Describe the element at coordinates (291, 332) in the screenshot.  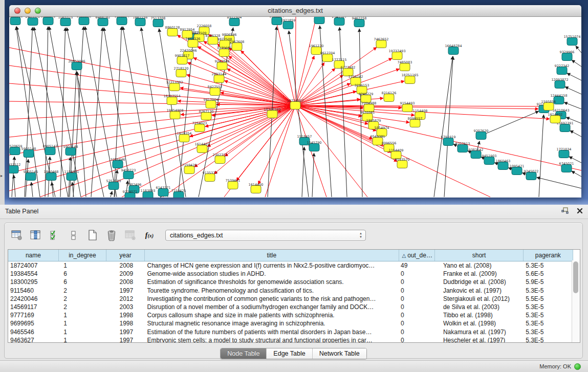
I see `table-row: 946554611997Estimation of the future num…` at that location.